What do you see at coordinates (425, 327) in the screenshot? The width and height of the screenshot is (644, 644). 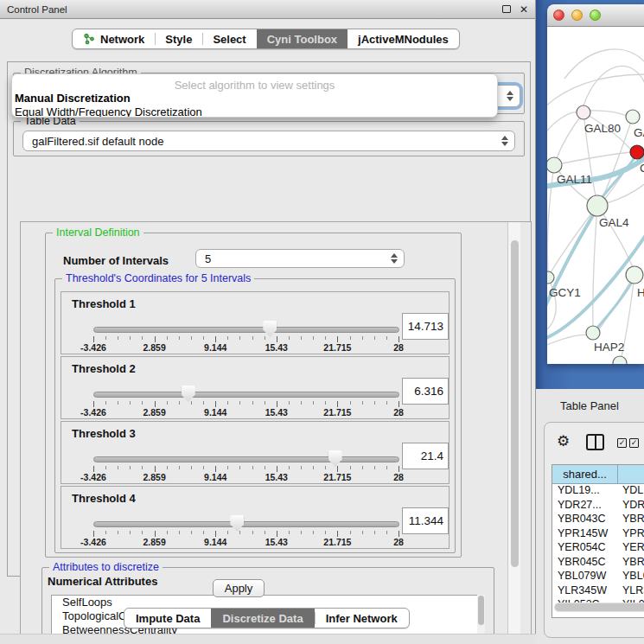 I see `threshold-1-value-field: 14.713` at bounding box center [425, 327].